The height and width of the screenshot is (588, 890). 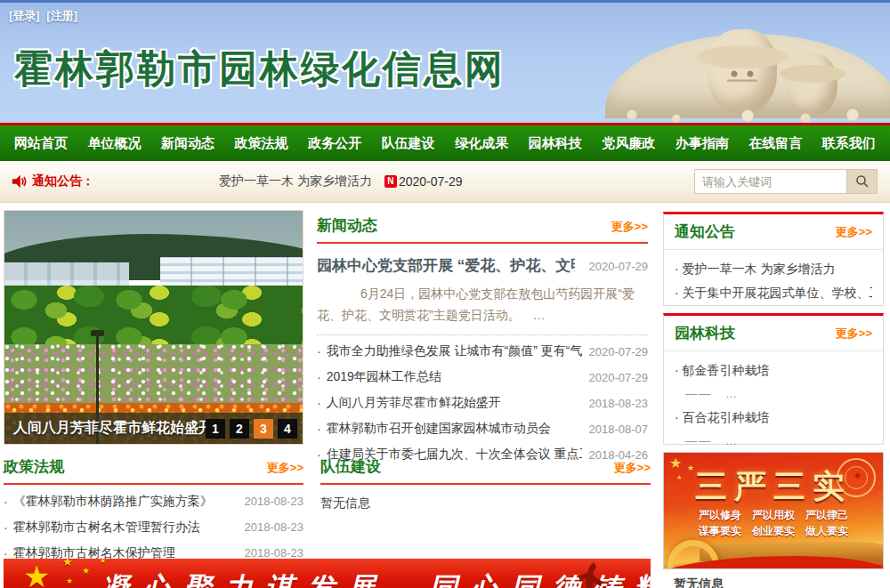 What do you see at coordinates (125, 528) in the screenshot?
I see `policy-item-text: 霍林郭勒市古树名木管理暂行办法` at bounding box center [125, 528].